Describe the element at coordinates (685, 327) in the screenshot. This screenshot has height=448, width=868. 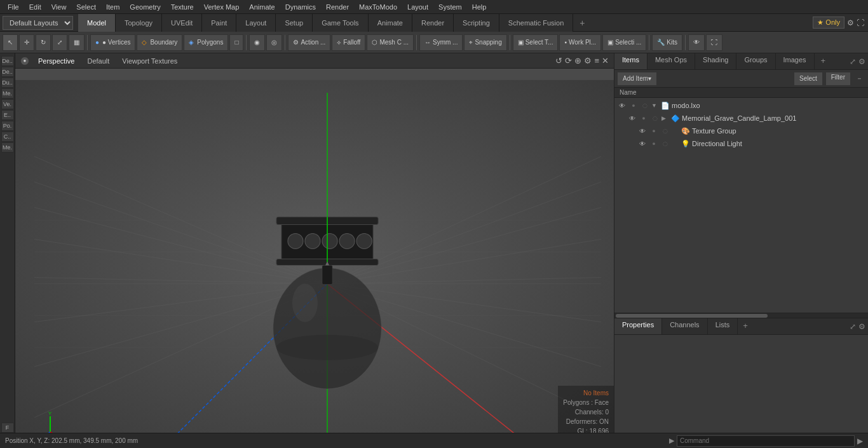
I see `tab-channels: Channels` at that location.